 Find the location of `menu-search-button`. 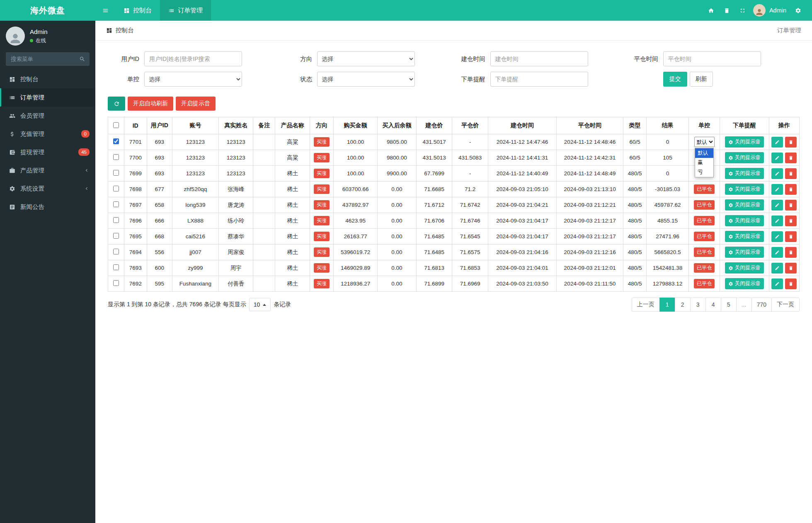

menu-search-button is located at coordinates (82, 59).